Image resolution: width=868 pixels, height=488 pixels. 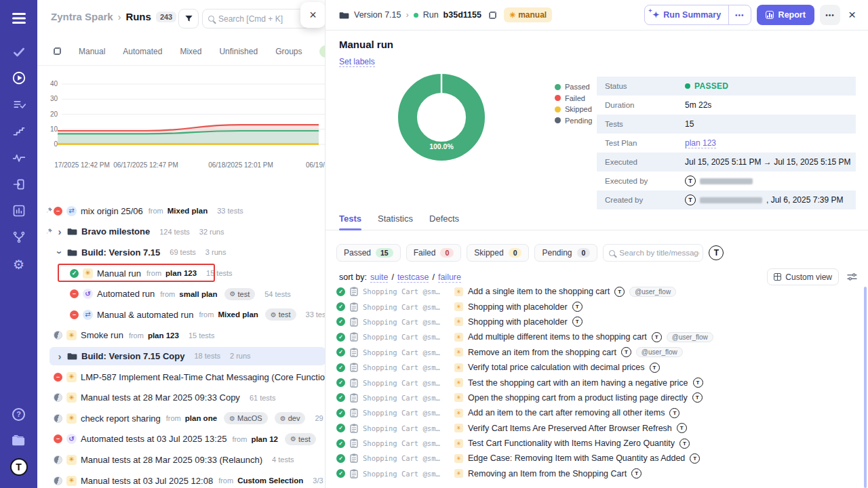 I want to click on duplicate-icon, so click(x=57, y=52).